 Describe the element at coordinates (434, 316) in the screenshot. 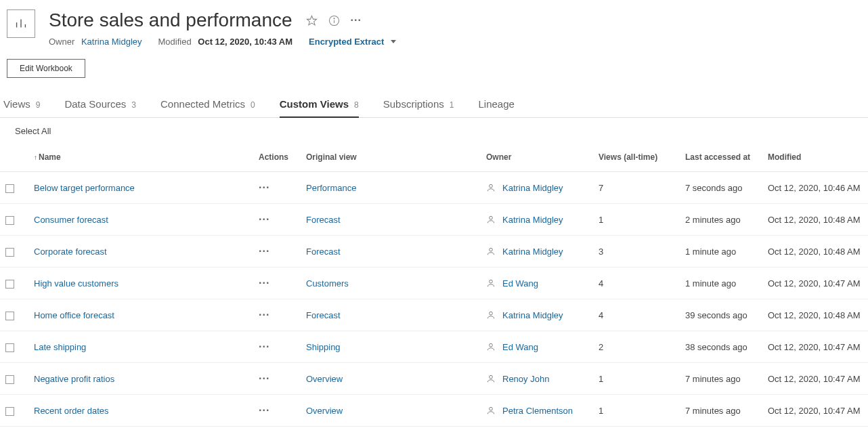

I see `table-row: Home office forecast···ForecastKatrina M…` at that location.